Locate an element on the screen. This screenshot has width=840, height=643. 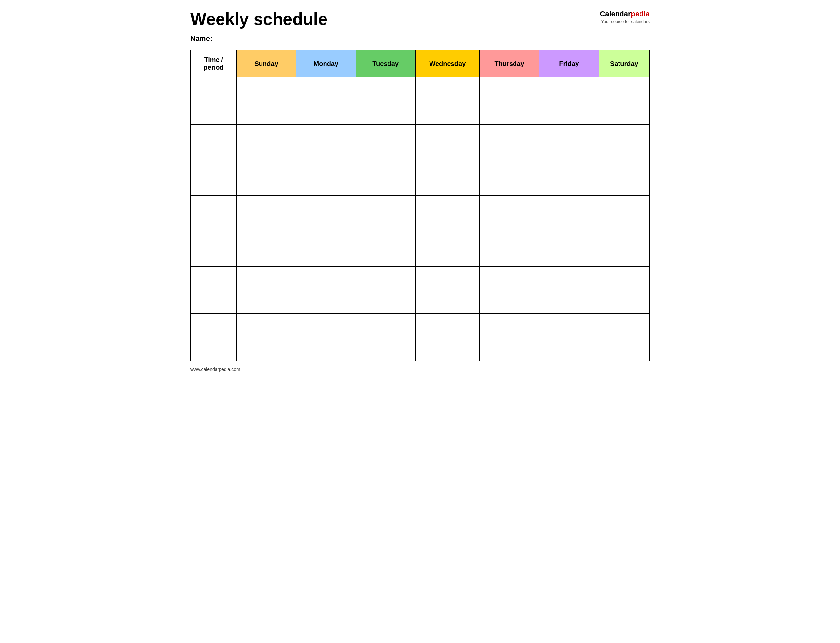
logo-brand-accent: pedia is located at coordinates (640, 14).